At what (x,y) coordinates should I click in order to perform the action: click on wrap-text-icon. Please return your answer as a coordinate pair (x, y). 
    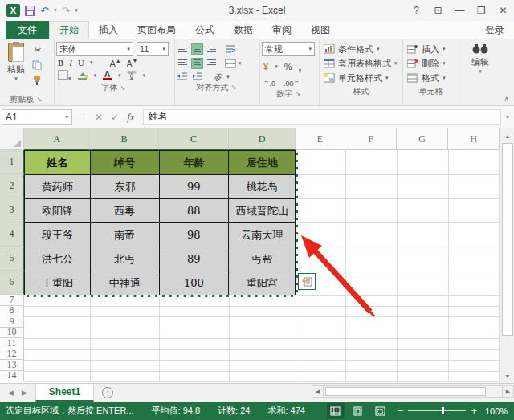
    Looking at the image, I should click on (230, 49).